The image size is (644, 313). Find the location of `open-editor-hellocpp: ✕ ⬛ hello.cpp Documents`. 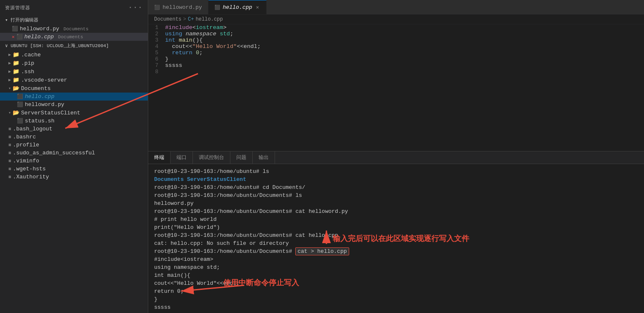

open-editor-hellocpp: ✕ ⬛ hello.cpp Documents is located at coordinates (74, 37).